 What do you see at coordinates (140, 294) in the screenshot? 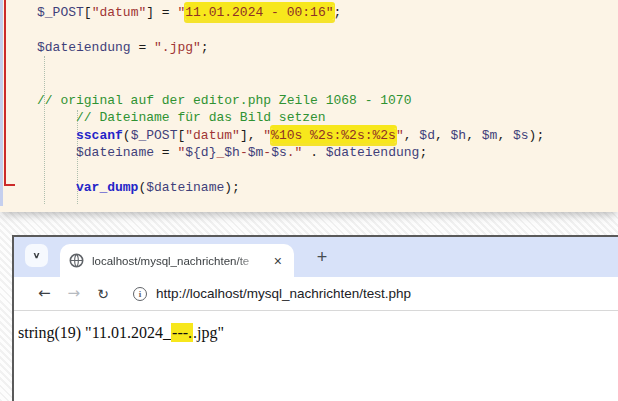
I see `site-info-icon: i` at bounding box center [140, 294].